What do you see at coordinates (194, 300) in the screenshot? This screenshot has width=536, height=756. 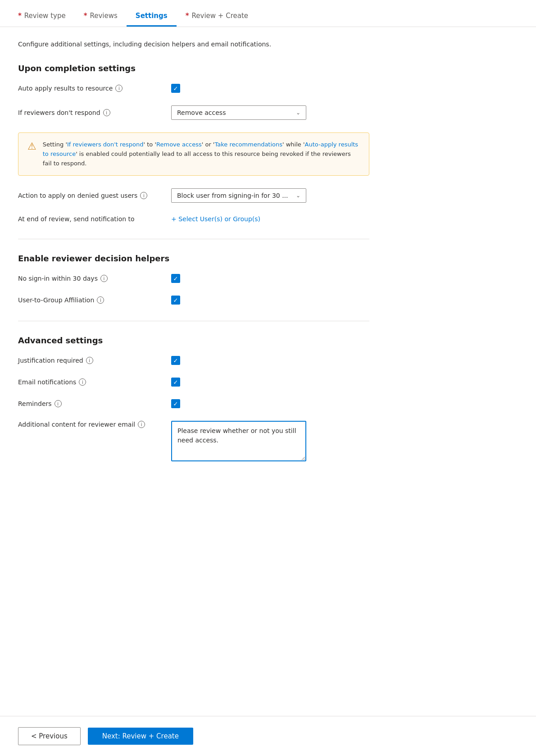 I see `group-affiliation-row: User-to-Group Affiliation i` at bounding box center [194, 300].